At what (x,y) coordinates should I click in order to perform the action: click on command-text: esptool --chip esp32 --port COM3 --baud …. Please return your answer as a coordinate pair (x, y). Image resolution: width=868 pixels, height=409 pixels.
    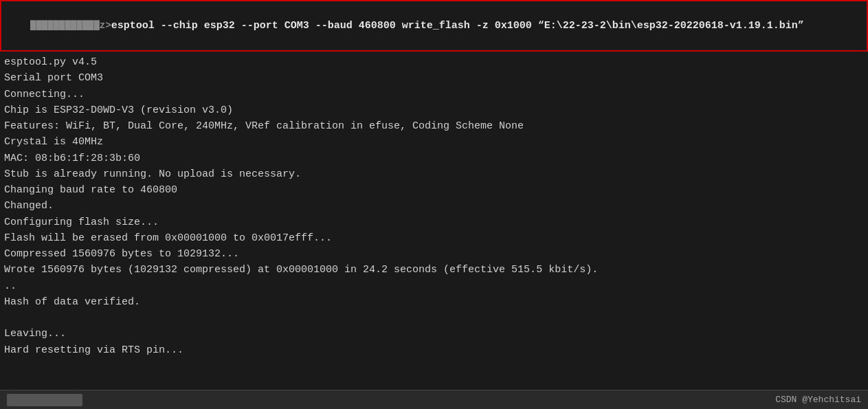
    Looking at the image, I should click on (458, 26).